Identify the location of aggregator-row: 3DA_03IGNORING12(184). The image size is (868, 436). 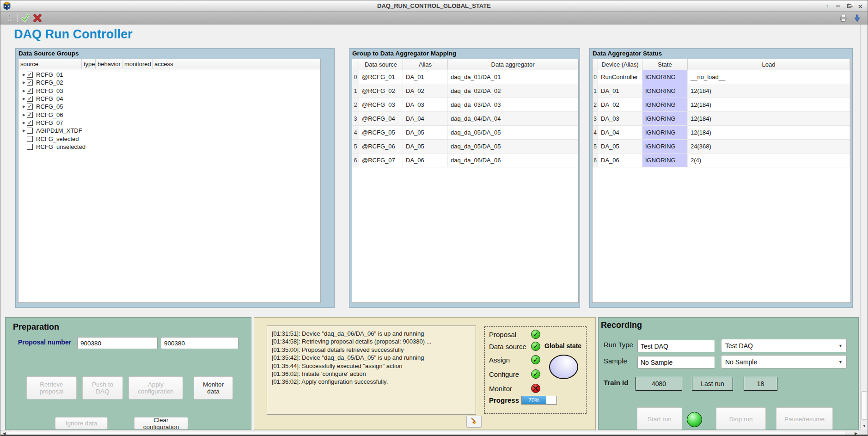
(721, 119).